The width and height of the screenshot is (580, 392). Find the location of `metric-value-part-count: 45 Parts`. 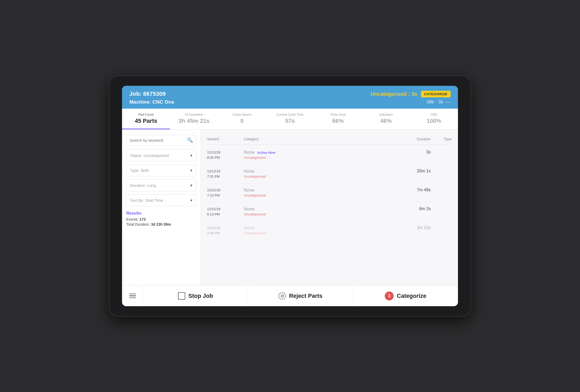

metric-value-part-count: 45 Parts is located at coordinates (146, 121).